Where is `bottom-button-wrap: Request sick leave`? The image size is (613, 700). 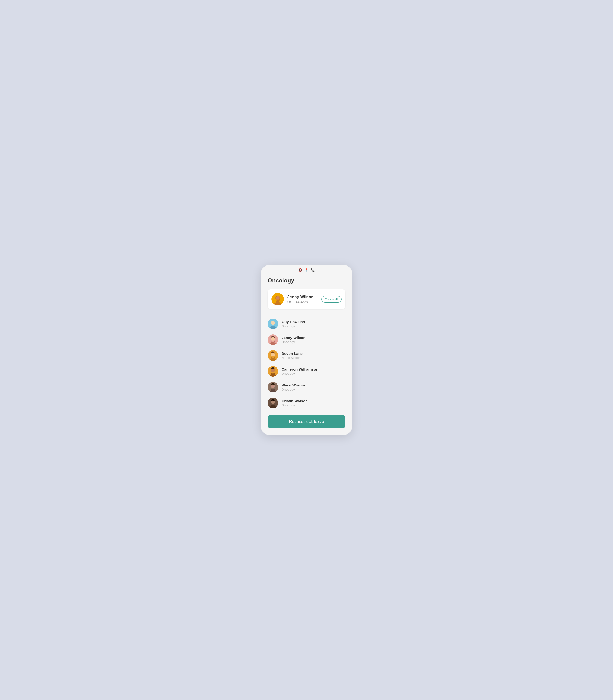 bottom-button-wrap: Request sick leave is located at coordinates (306, 423).